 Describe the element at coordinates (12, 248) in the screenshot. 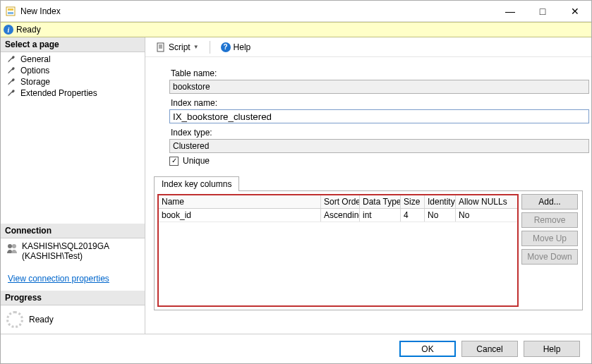

I see `server-user-icon` at that location.